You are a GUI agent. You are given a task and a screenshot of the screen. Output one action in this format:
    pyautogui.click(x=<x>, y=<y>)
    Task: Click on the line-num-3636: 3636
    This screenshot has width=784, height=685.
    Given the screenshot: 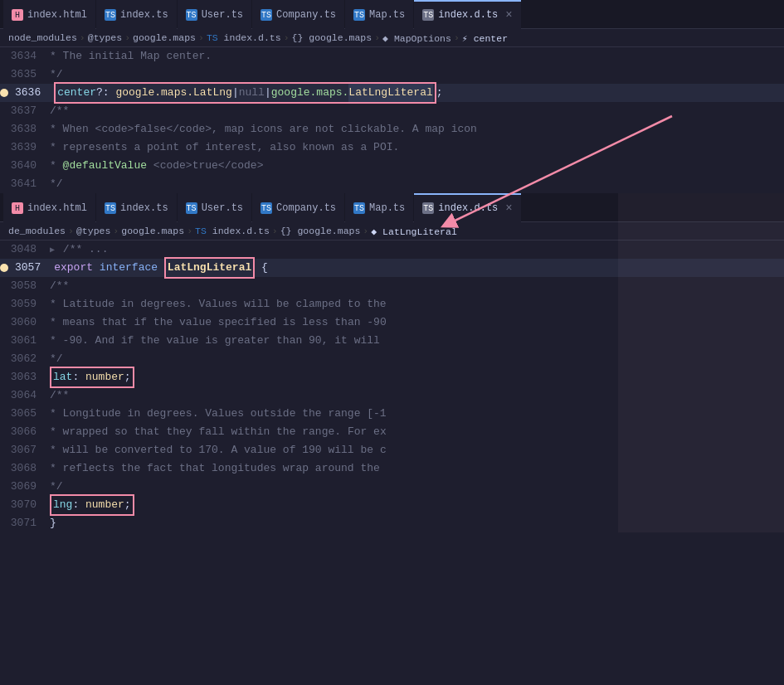 What is the action you would take?
    pyautogui.click(x=23, y=93)
    